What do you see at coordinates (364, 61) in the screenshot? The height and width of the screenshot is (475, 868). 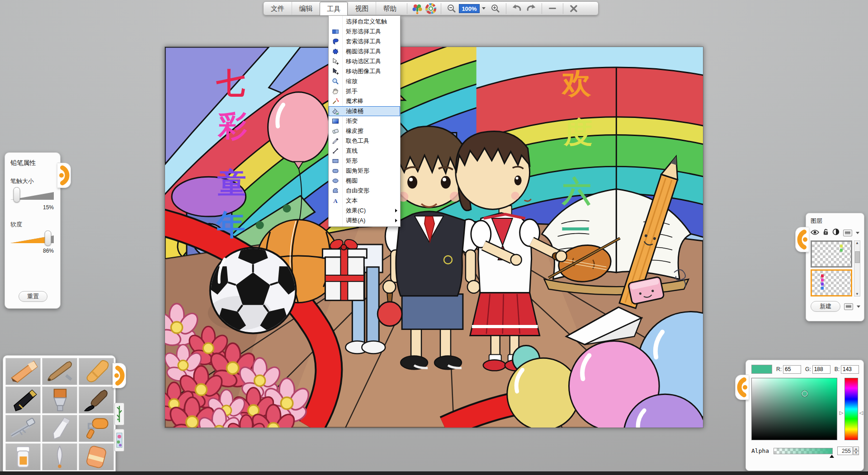 I see `tools-menu-item-5: 移动选区工具` at bounding box center [364, 61].